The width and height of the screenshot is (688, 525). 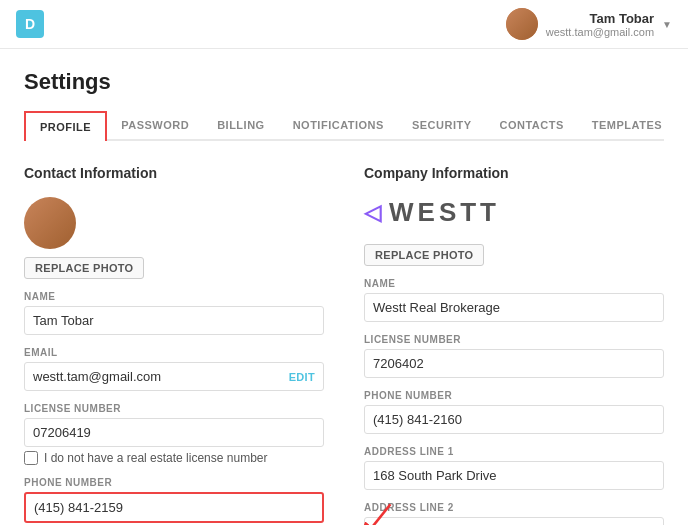 I want to click on company-phone-field: PHONE NUMBER, so click(x=514, y=412).